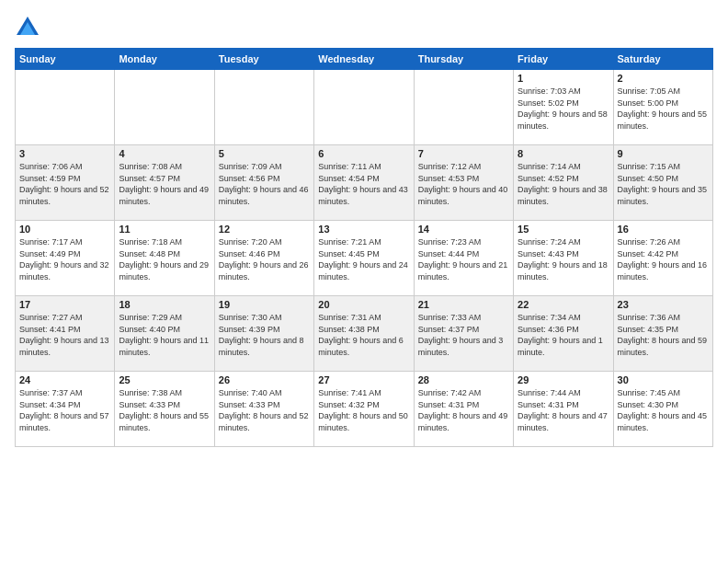 This screenshot has height=563, width=728. I want to click on day-number: 14, so click(463, 229).